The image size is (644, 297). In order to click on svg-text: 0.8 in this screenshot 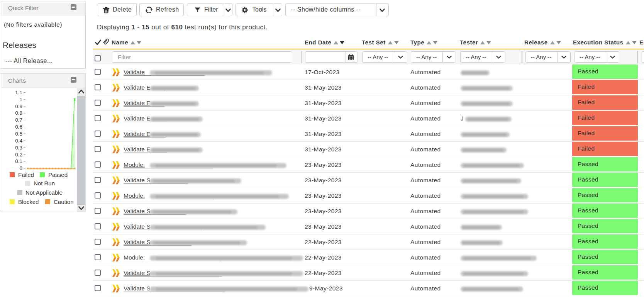, I will do `click(19, 113)`.